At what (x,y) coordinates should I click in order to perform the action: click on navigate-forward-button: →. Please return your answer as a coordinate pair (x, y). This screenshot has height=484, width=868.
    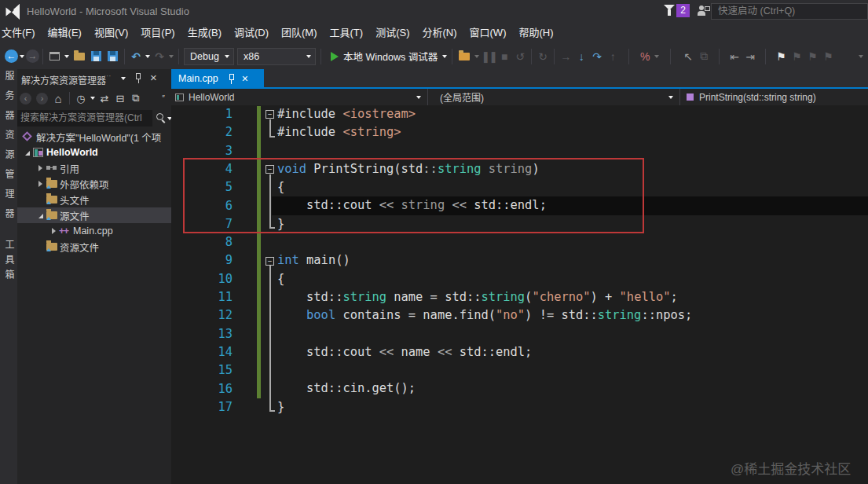
    Looking at the image, I should click on (33, 57).